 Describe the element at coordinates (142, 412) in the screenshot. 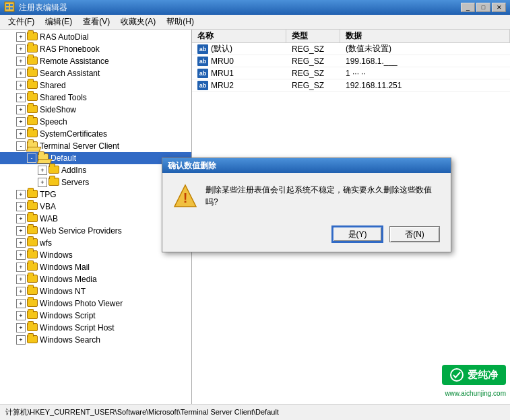

I see `status-path: 计算机\HKEY_CURRENT_USER\Software\Microsoft…` at that location.